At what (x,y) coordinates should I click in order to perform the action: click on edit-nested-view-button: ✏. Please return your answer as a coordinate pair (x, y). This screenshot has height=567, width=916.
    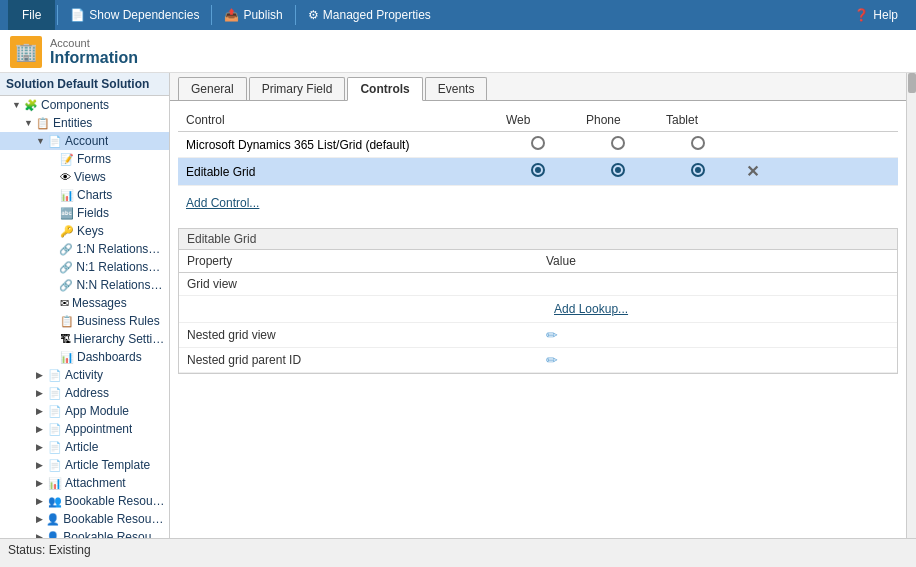
    Looking at the image, I should click on (552, 335).